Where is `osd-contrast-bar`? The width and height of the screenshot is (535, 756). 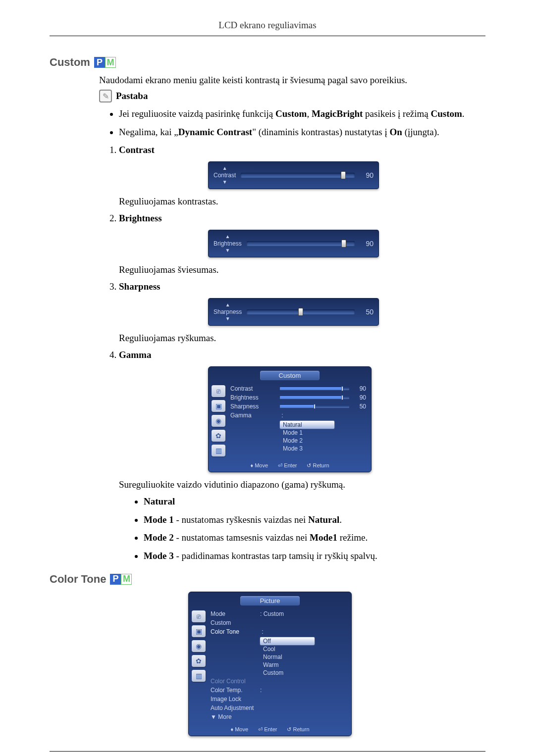
osd-contrast-bar is located at coordinates (315, 389).